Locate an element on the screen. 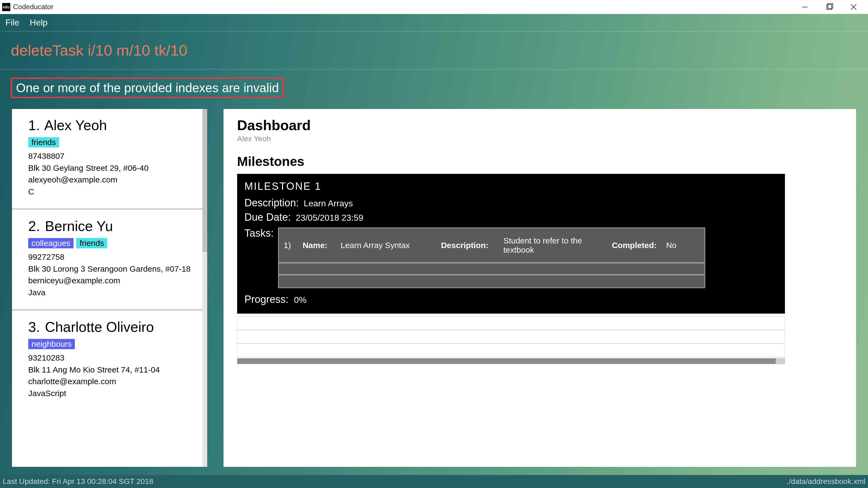 The height and width of the screenshot is (488, 868). tag-colleagues: colleagues is located at coordinates (51, 243).